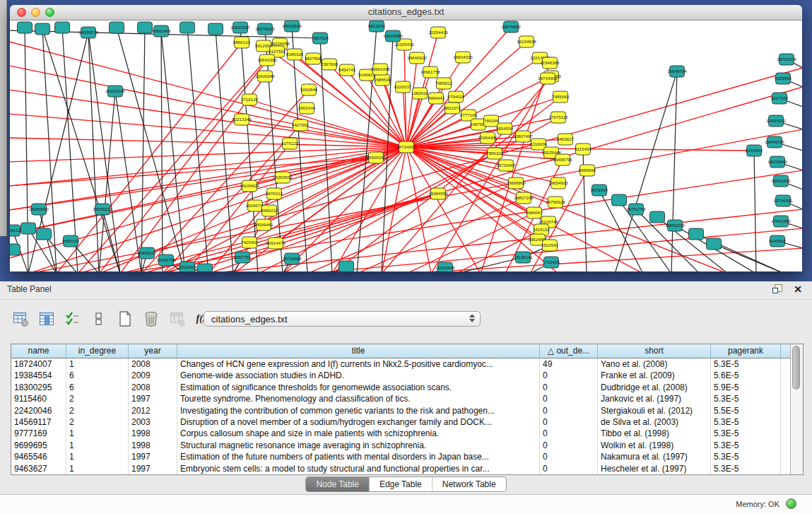 Image resolution: width=812 pixels, height=514 pixels. I want to click on graph-node: 8186328, so click(295, 54).